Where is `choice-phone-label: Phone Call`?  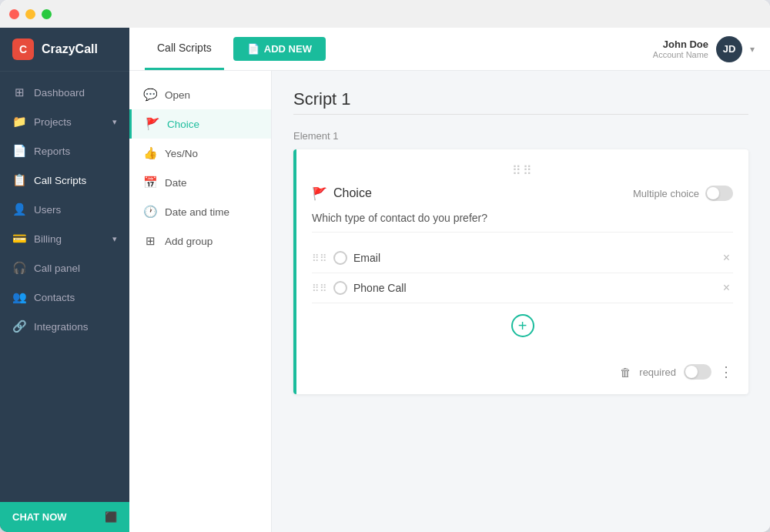 choice-phone-label: Phone Call is located at coordinates (534, 288).